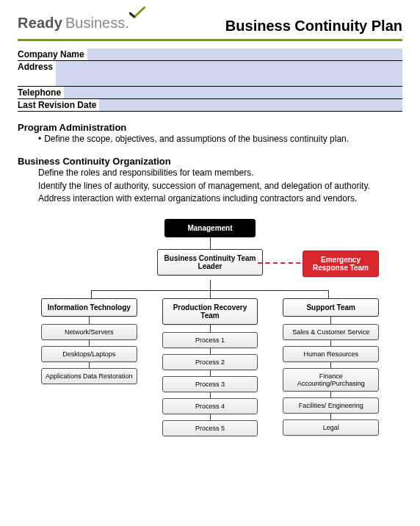  I want to click on sub-node: Process 4, so click(210, 406).